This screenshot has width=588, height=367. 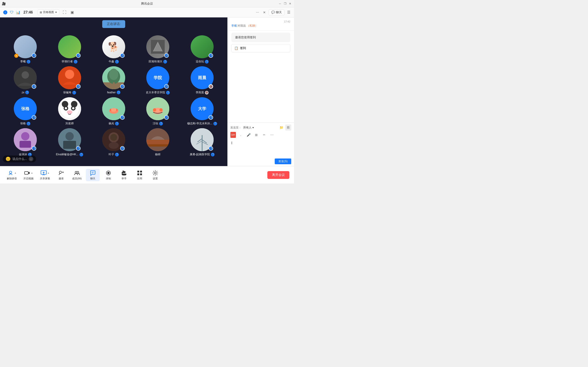 I want to click on participant-5: 🎤 逗你玩 🎤, so click(x=202, y=50).